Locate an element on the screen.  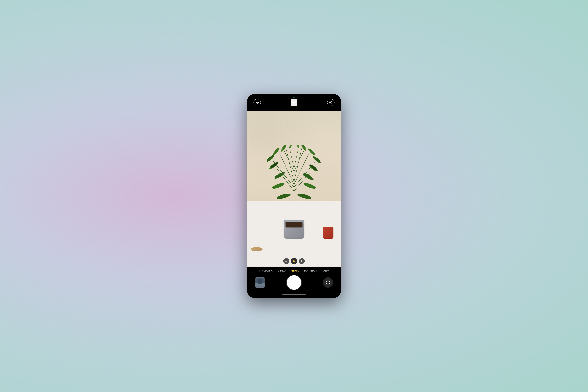
live-photo-off-icon is located at coordinates (331, 102).